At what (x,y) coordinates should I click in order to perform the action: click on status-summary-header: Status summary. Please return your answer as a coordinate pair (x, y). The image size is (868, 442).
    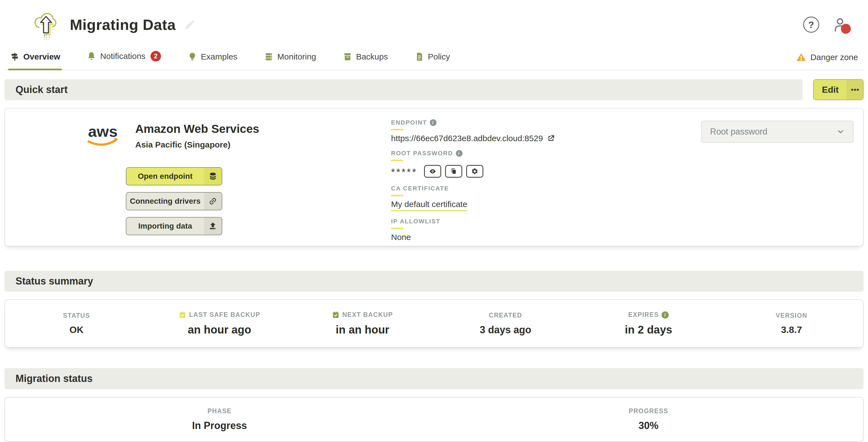
    Looking at the image, I should click on (434, 281).